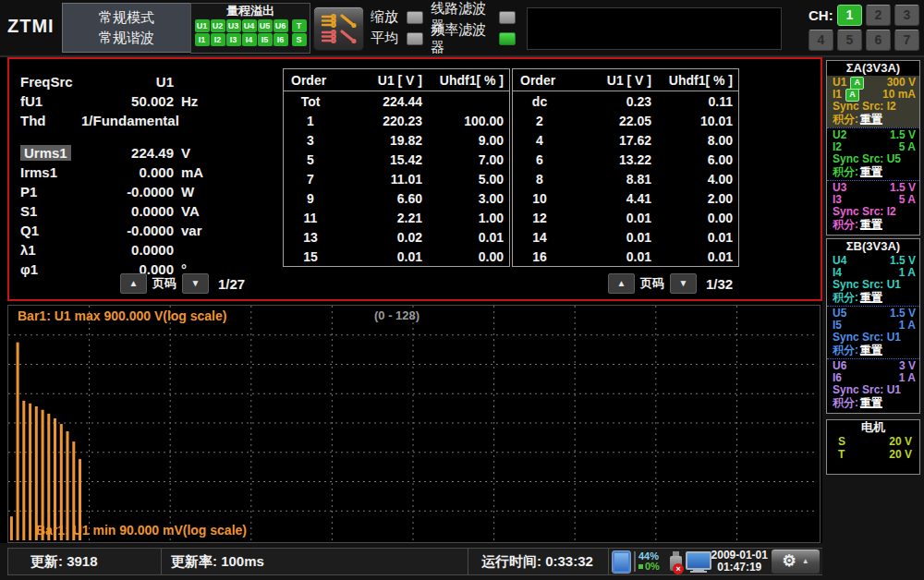 This screenshot has height=580, width=924. What do you see at coordinates (626, 159) in the screenshot?
I see `harmonic-row: 613.226.00` at bounding box center [626, 159].